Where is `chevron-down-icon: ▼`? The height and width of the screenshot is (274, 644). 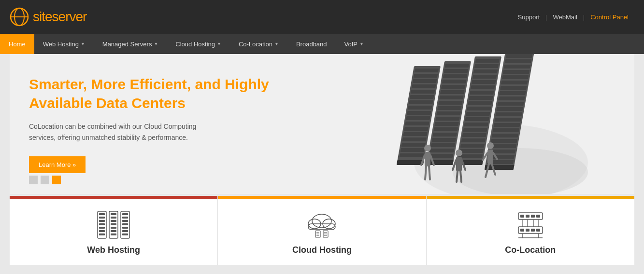 chevron-down-icon: ▼ is located at coordinates (276, 44).